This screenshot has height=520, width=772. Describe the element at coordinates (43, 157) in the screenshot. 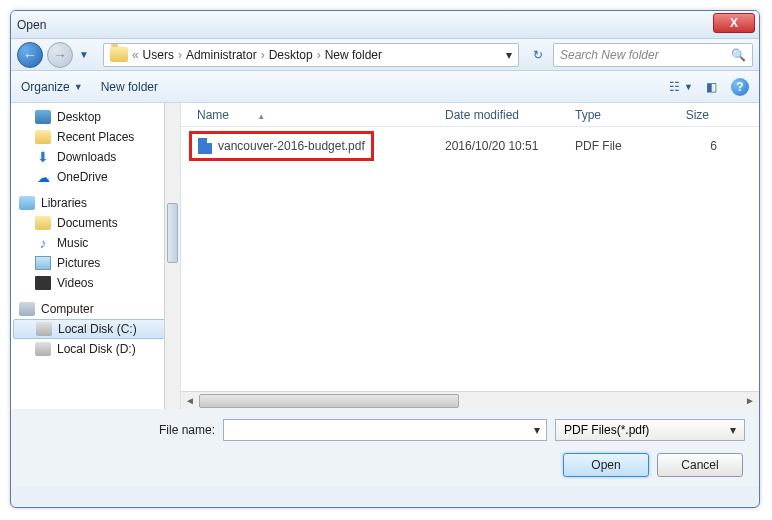

I see `download-icon: ⬇` at that location.